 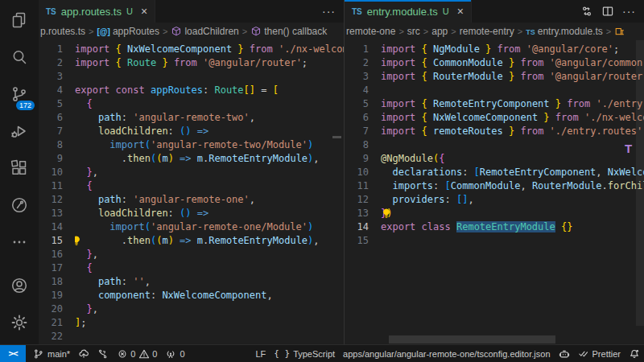 What do you see at coordinates (494, 241) in the screenshot?
I see `code-line: 15` at bounding box center [494, 241].